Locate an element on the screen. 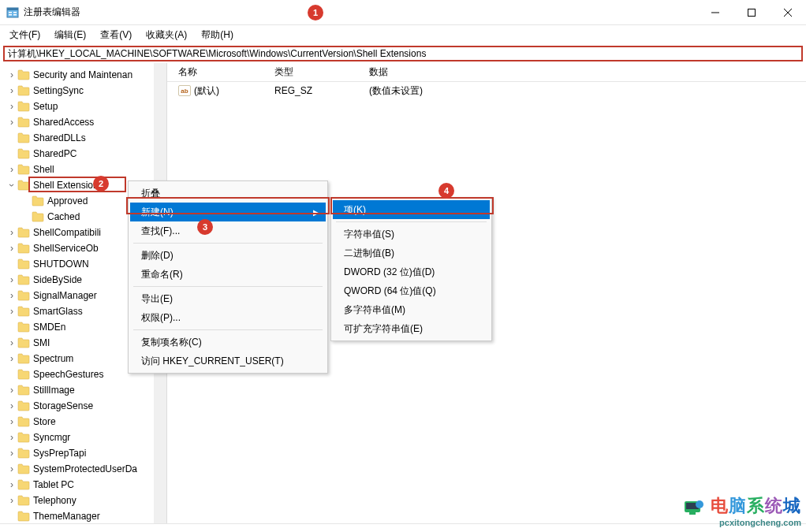 The image size is (806, 532). menu-file: 文件(F) is located at coordinates (25, 35).